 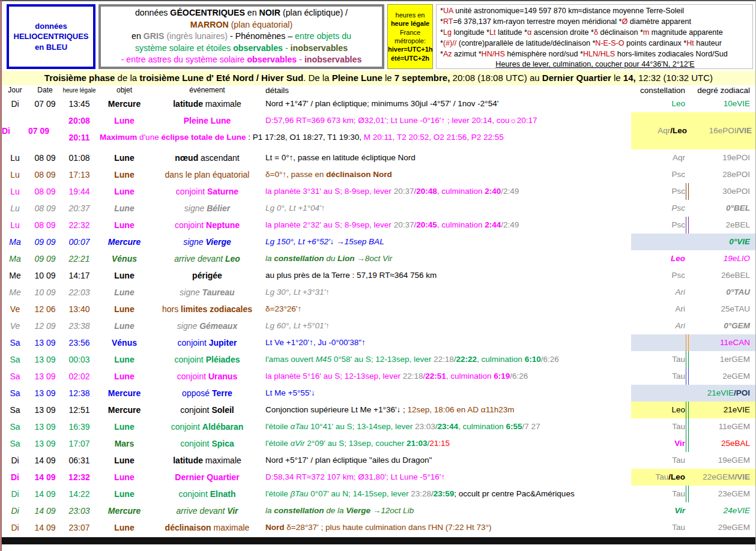 What do you see at coordinates (461, 409) in the screenshot?
I see `text-segment: 12sep, 18:06 en AD α11h23m` at bounding box center [461, 409].